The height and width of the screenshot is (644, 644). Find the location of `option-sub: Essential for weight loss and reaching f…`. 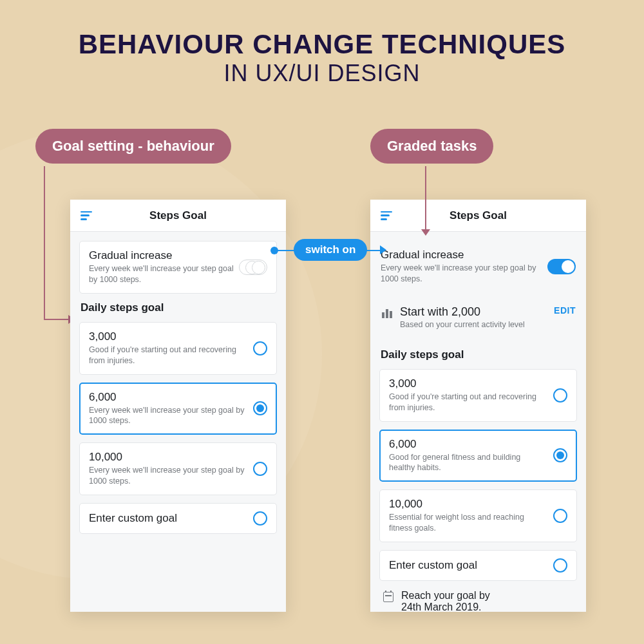

option-sub: Essential for weight loss and reaching f… is located at coordinates (469, 523).